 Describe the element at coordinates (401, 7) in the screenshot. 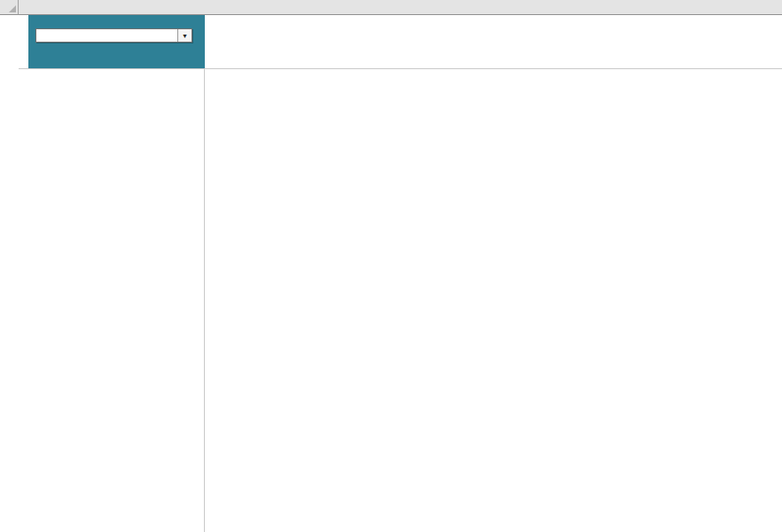

I see `column-headers` at that location.